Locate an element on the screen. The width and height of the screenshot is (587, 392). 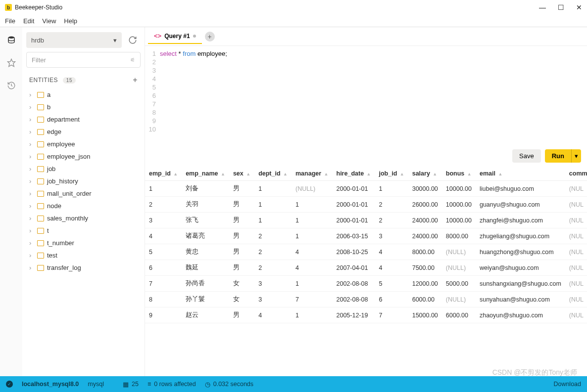
column-sex: sex ▲ is located at coordinates (242, 174).